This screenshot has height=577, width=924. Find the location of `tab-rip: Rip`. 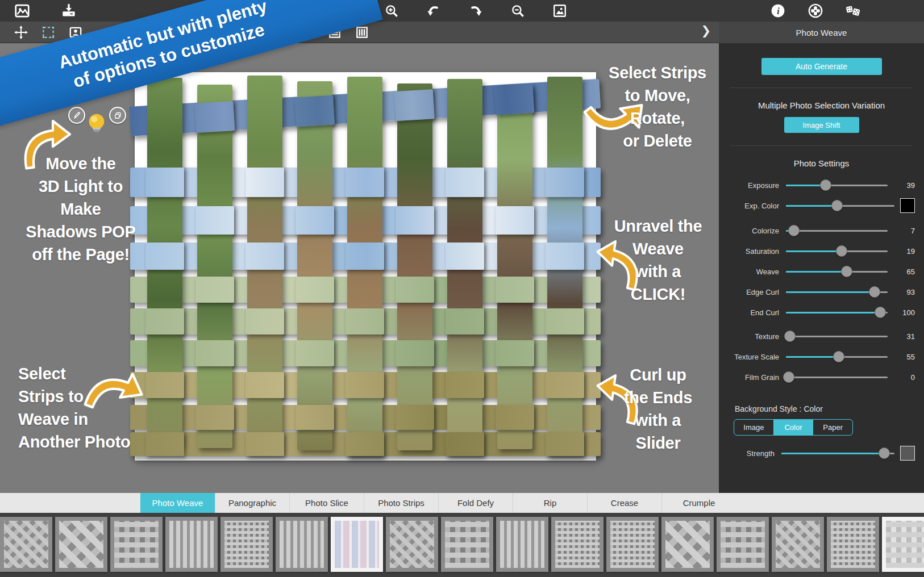

tab-rip: Rip is located at coordinates (550, 503).